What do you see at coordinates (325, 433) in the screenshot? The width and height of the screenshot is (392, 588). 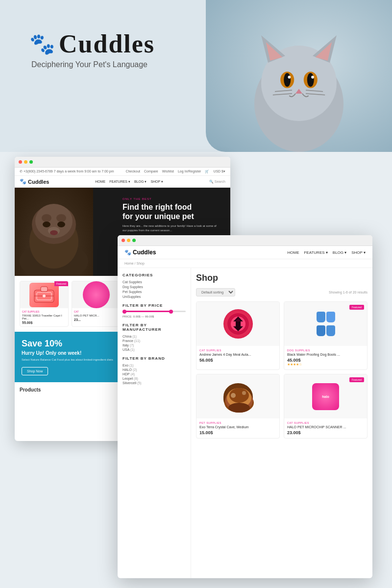 I see `shop-product-price-4: 23.00$` at bounding box center [325, 433].